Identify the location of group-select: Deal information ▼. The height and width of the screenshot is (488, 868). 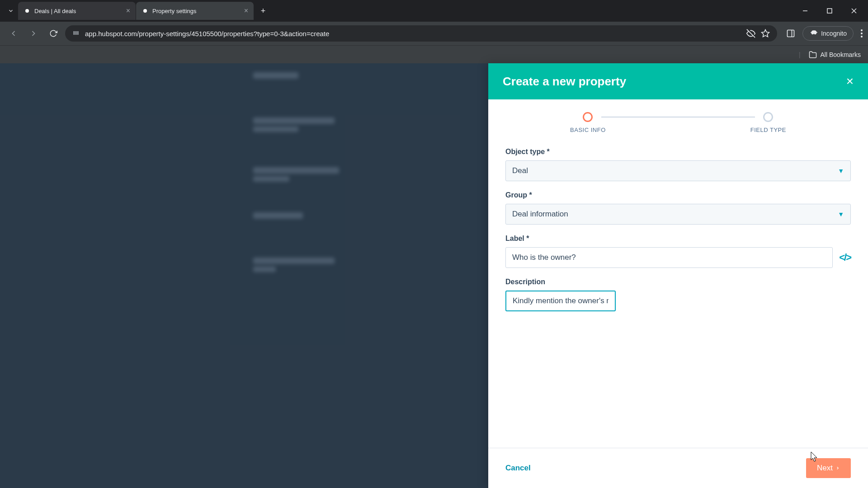
(678, 214).